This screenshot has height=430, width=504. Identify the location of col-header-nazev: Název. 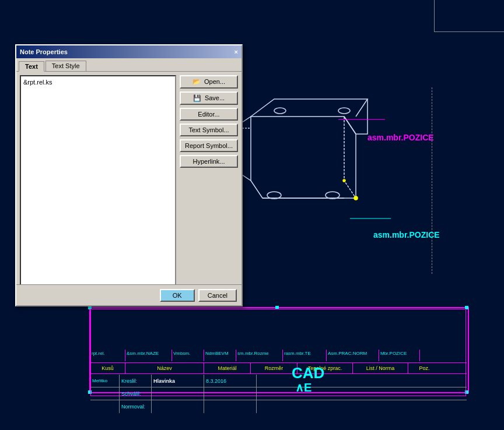
(164, 368).